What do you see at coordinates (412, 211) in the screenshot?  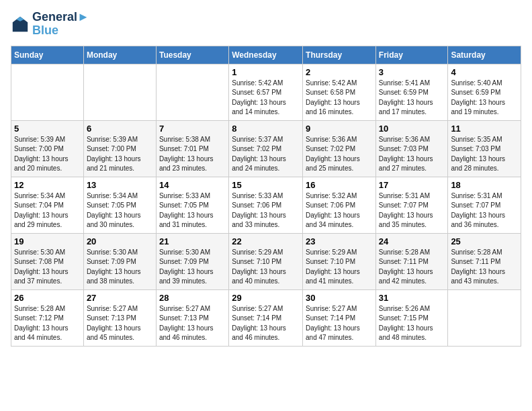 I see `day-info: Sunrise: 5:31 AMSunset: 7:07 PMDaylight:…` at bounding box center [412, 211].